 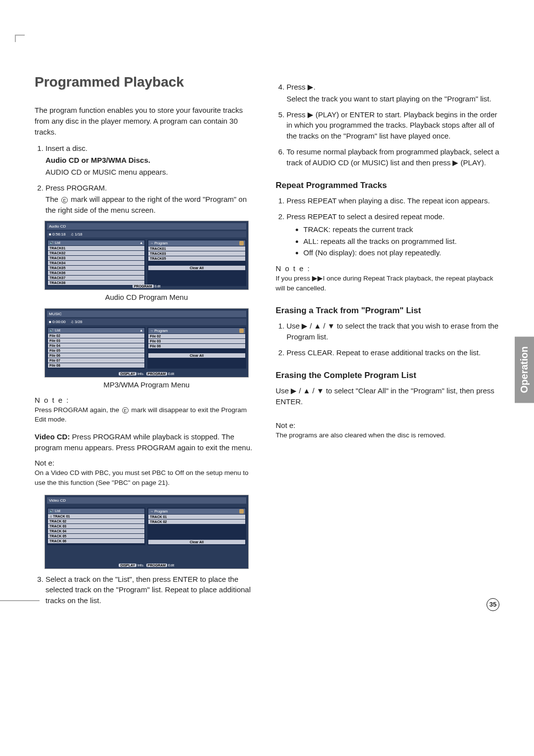 I want to click on page-title: Programmed Playback, so click(x=146, y=82).